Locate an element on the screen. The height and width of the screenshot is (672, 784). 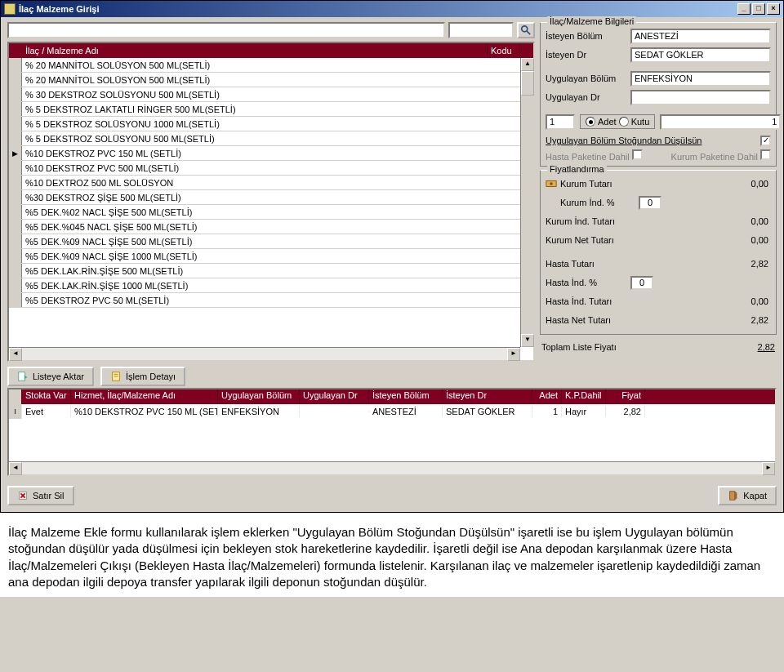
order-row: I Evet %10 DEKSTROZ PVC 150 ML (SETLİ) E… is located at coordinates (392, 412).